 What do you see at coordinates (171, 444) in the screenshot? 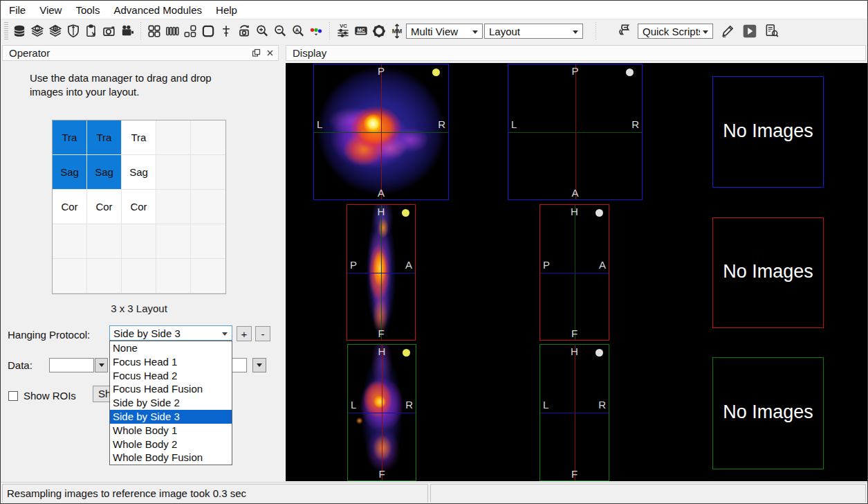
I see `dropdown-option: Whole Body 2` at bounding box center [171, 444].